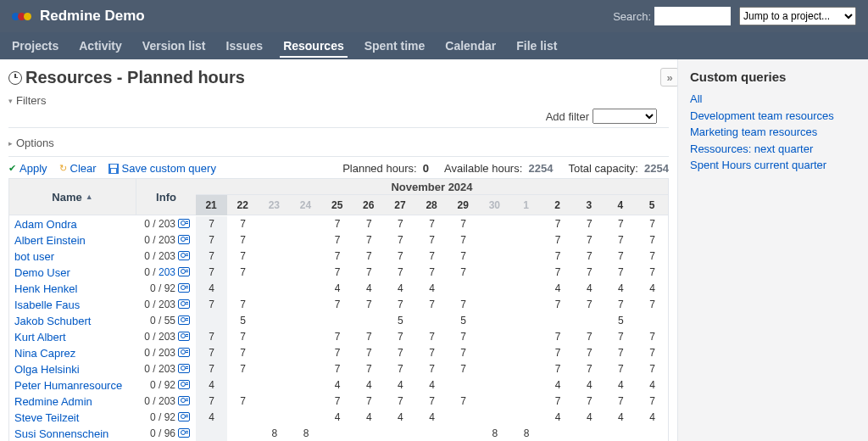 The image size is (868, 441). Describe the element at coordinates (69, 434) in the screenshot. I see `resource-name-link: Susi Sonnenschein` at that location.